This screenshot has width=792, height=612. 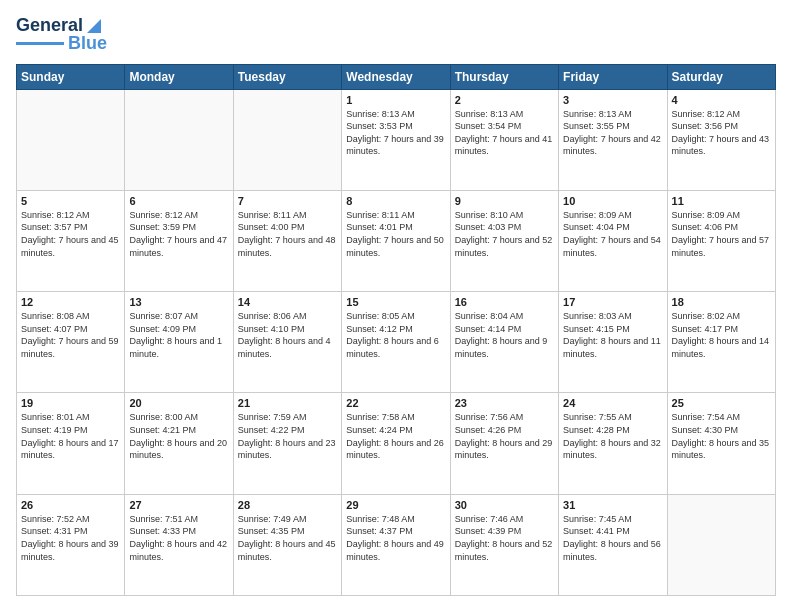 I want to click on day-number: 25, so click(x=722, y=403).